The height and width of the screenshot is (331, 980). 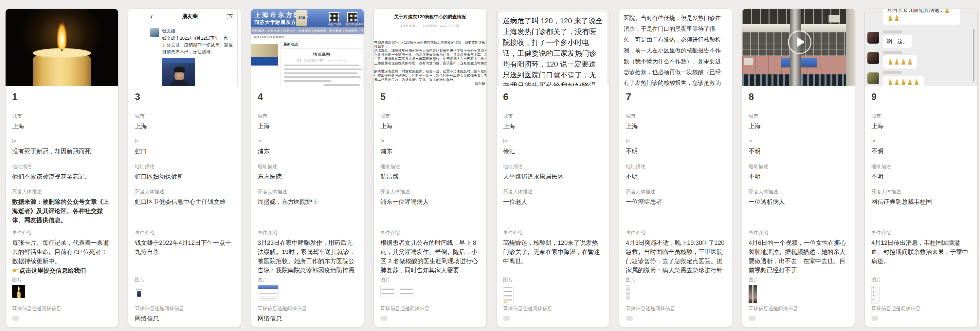 I want to click on moments-title: 朋友圈, so click(x=190, y=16).